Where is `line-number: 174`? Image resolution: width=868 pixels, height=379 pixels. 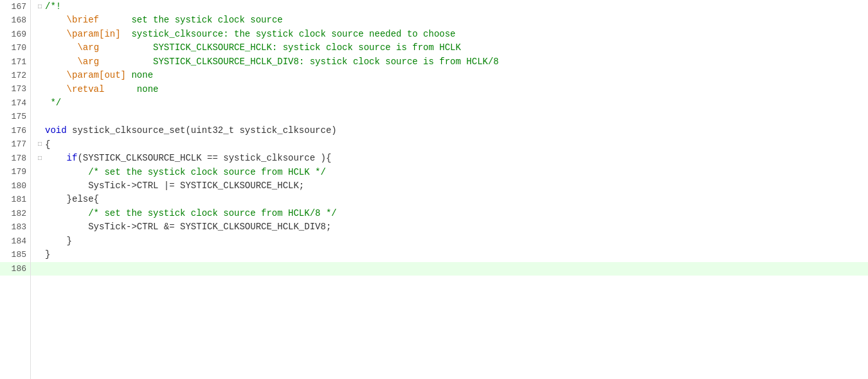
line-number: 174 is located at coordinates (15, 103).